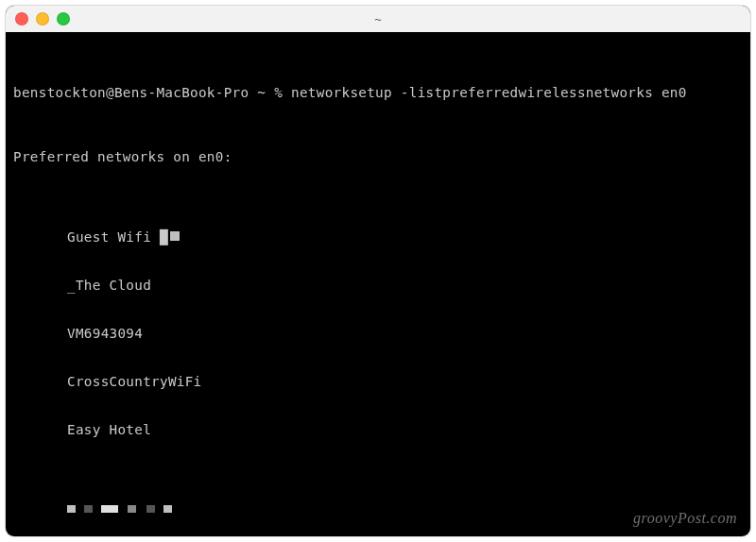  I want to click on window-titlebar: ~, so click(378, 19).